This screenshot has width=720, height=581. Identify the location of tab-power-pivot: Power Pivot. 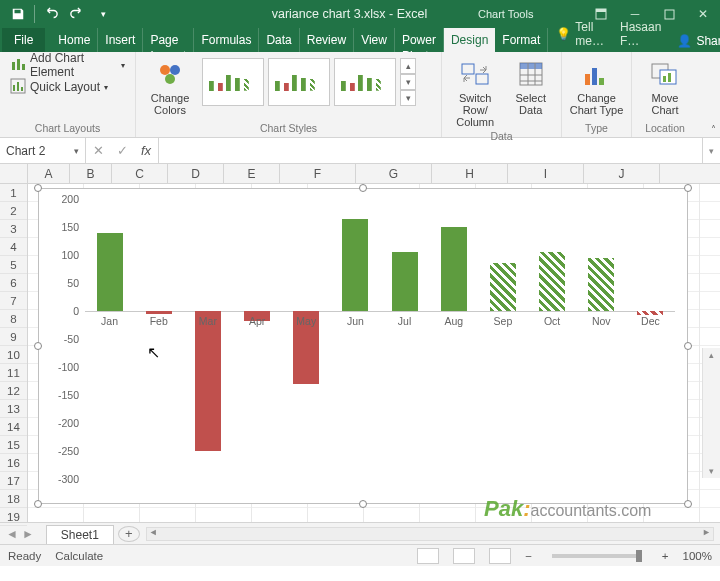
(420, 40).